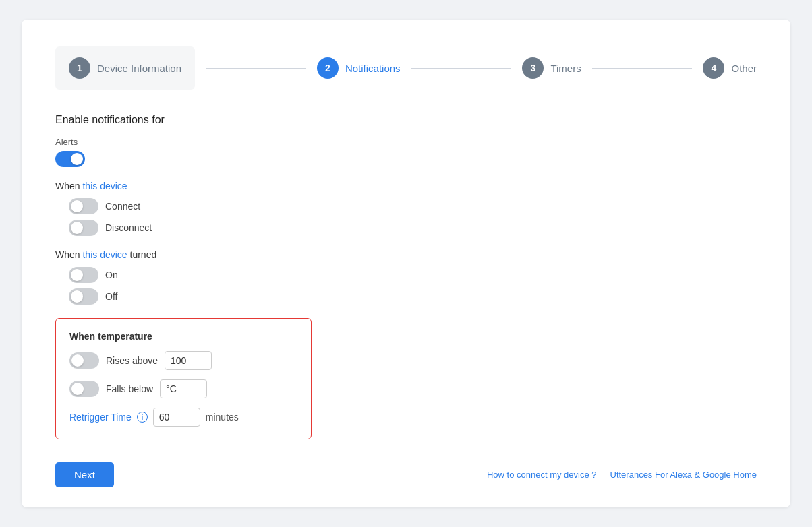  What do you see at coordinates (406, 186) in the screenshot?
I see `when-device-title: When this device` at bounding box center [406, 186].